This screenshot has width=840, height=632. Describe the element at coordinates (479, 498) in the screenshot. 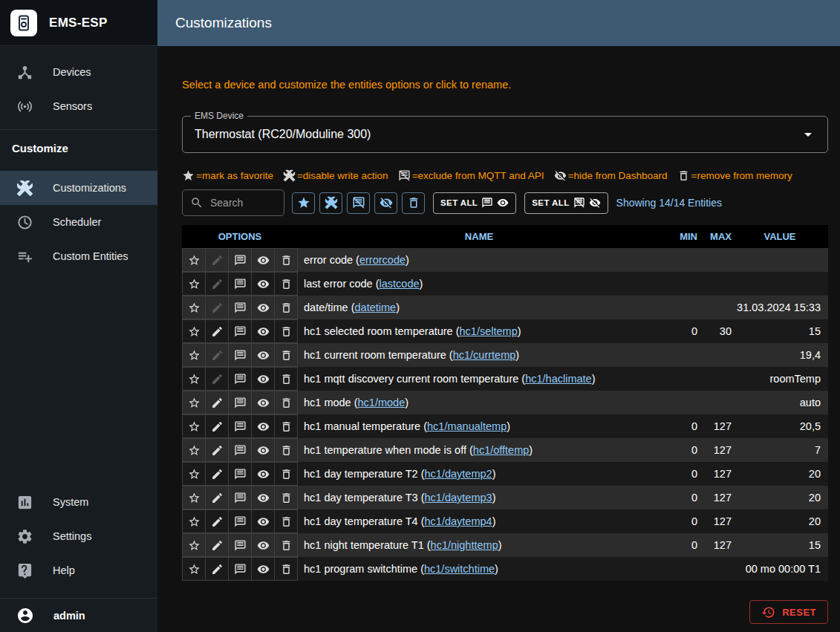

I see `entity-name: hc1 day temperature T3 (hc1/daytemp3)` at that location.